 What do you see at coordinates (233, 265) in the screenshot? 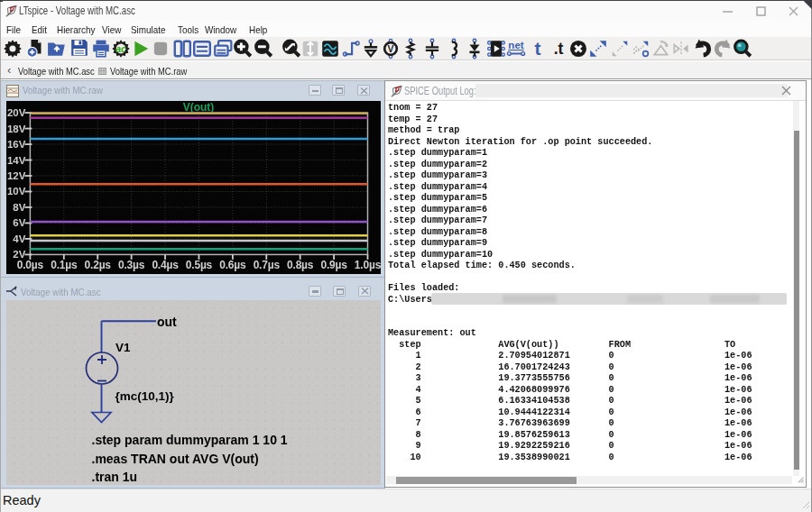
I see `svg-text: 0.6µs` at bounding box center [233, 265].